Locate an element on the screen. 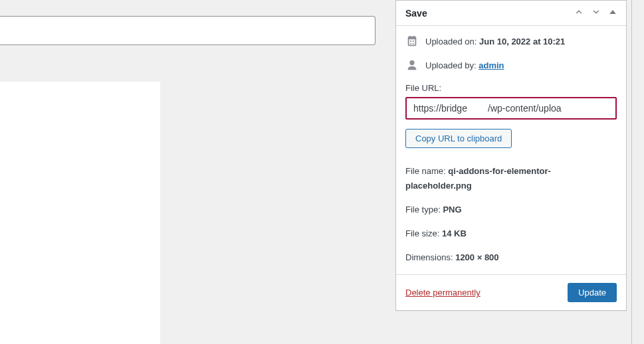 The image size is (644, 344). update-button: Update is located at coordinates (592, 292).